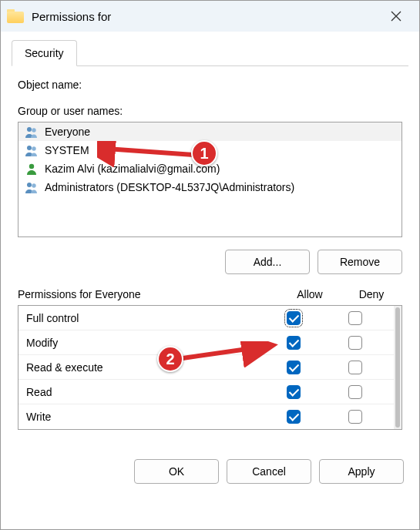 The height and width of the screenshot is (530, 420). I want to click on permissions-scrollbar, so click(398, 367).